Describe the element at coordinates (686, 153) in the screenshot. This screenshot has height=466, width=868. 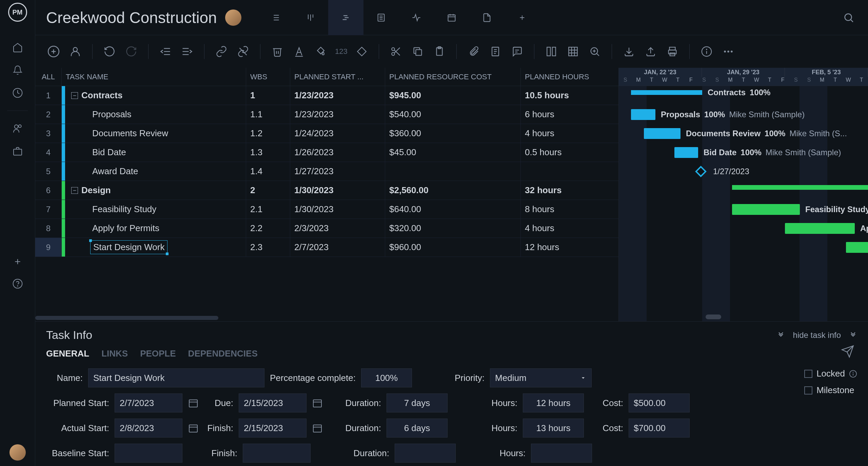
I see `gantt-bar: Bid Date100%Mike Smith (Sample)` at that location.